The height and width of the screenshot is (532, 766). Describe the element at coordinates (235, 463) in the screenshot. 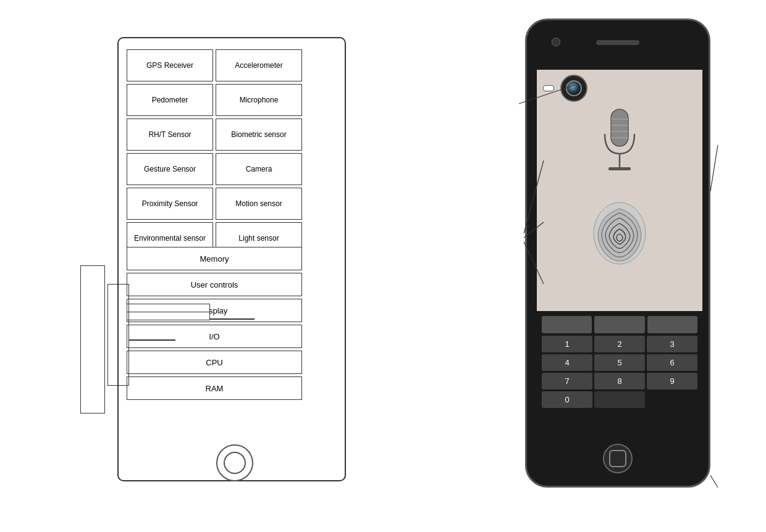

I see `home-circle-inner` at that location.